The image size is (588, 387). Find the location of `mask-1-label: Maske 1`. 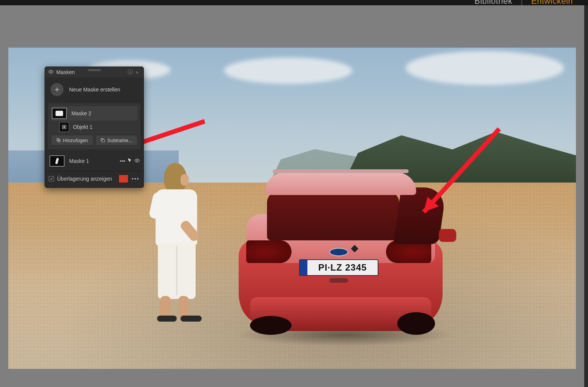

mask-1-label: Maske 1 is located at coordinates (79, 161).